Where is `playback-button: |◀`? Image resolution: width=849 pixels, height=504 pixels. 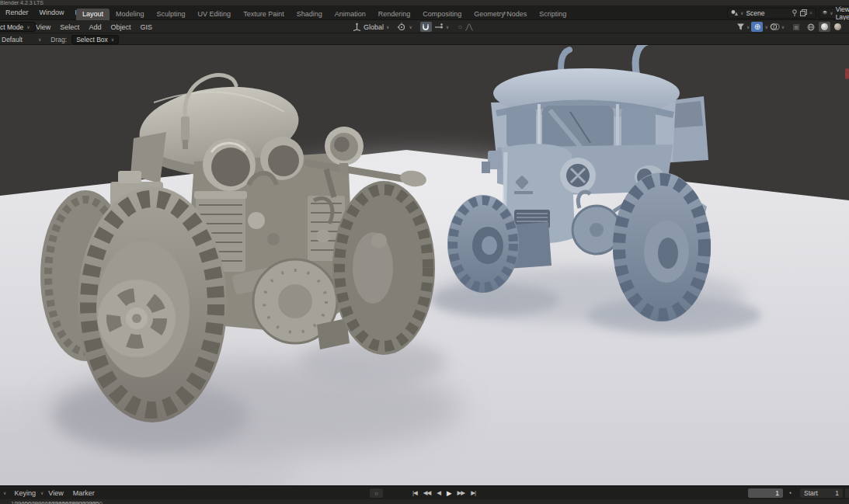 playback-button: |◀ is located at coordinates (415, 493).